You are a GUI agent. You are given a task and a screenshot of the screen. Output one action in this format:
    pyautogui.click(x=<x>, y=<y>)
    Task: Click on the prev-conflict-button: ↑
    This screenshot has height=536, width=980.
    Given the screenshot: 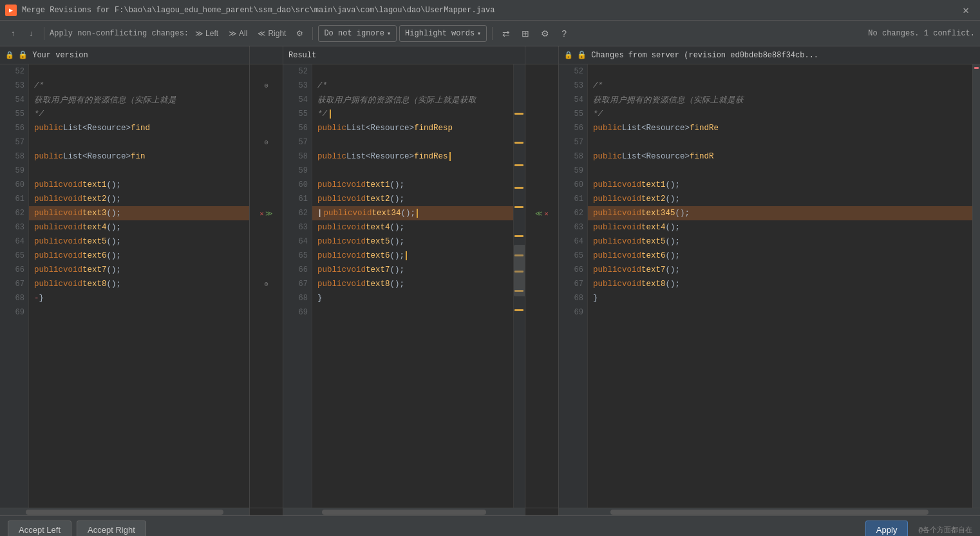 What is the action you would take?
    pyautogui.click(x=13, y=34)
    